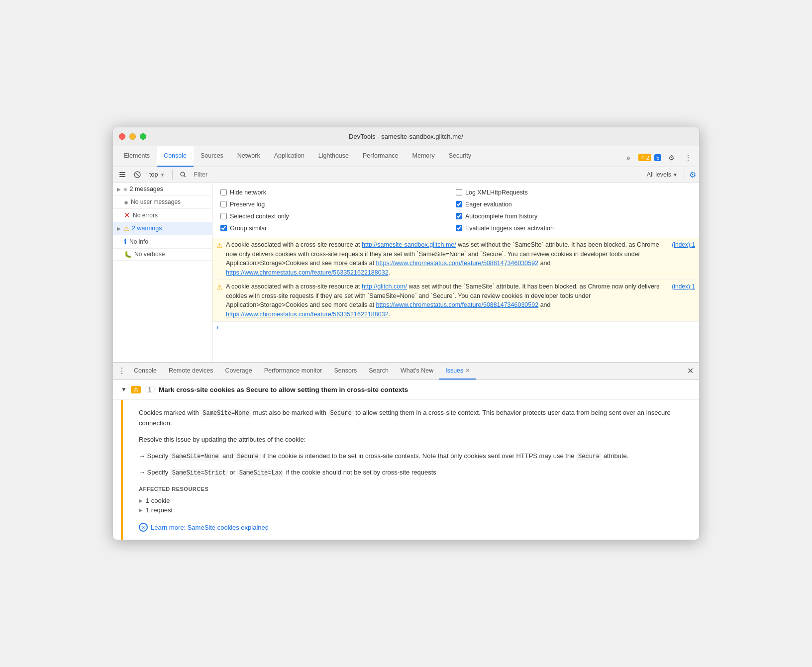 The height and width of the screenshot is (667, 812). I want to click on msg2-link3: https://www.chromestatus.com/feature/563…, so click(307, 314).